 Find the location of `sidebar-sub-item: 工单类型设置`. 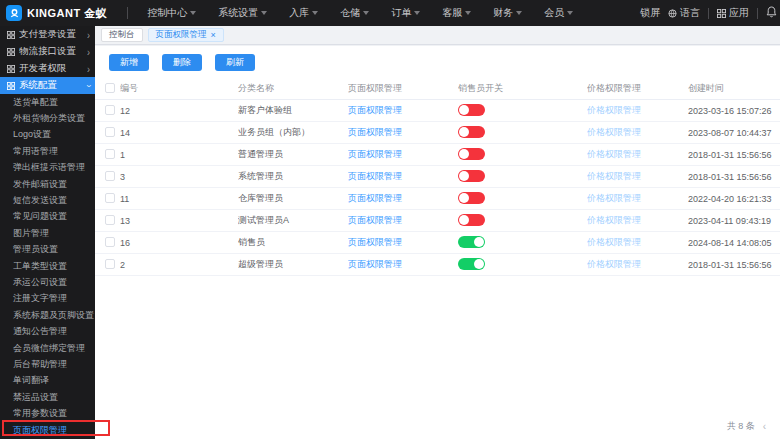

sidebar-sub-item: 工单类型设置 is located at coordinates (48, 266).